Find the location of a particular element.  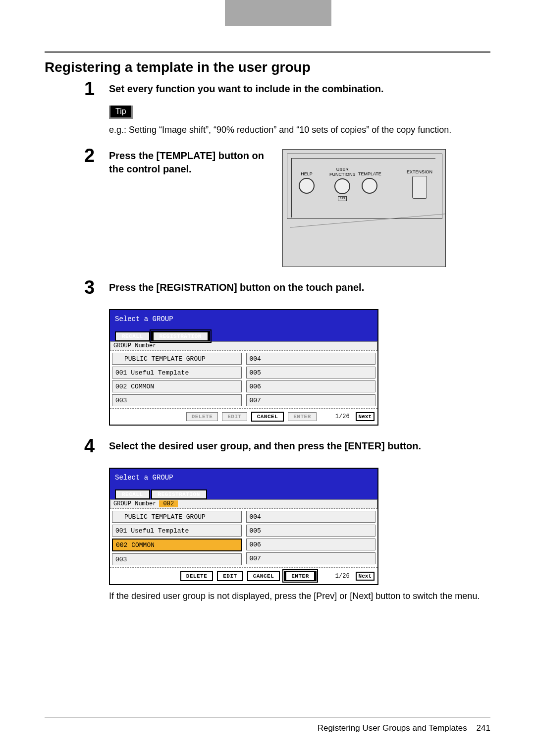

step-3-text: Press the [REGISTRATION] button on the t… is located at coordinates (300, 287).